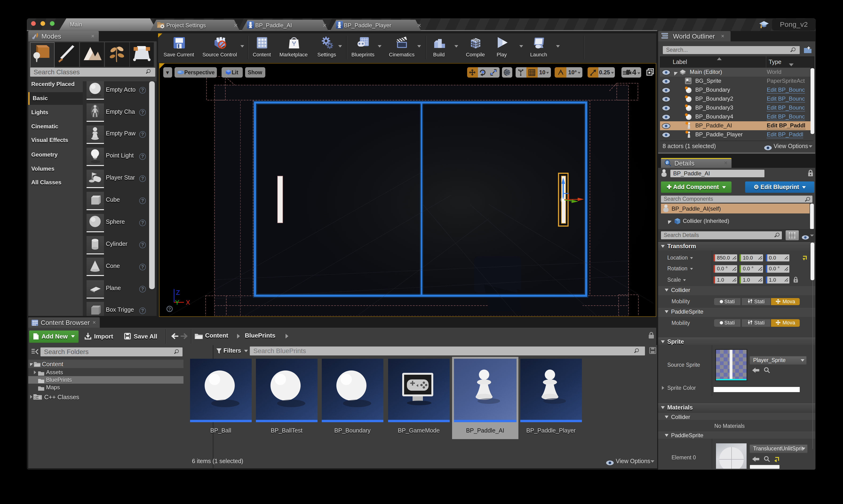  What do you see at coordinates (178, 293) in the screenshot?
I see `svg-text: Z` at bounding box center [178, 293].